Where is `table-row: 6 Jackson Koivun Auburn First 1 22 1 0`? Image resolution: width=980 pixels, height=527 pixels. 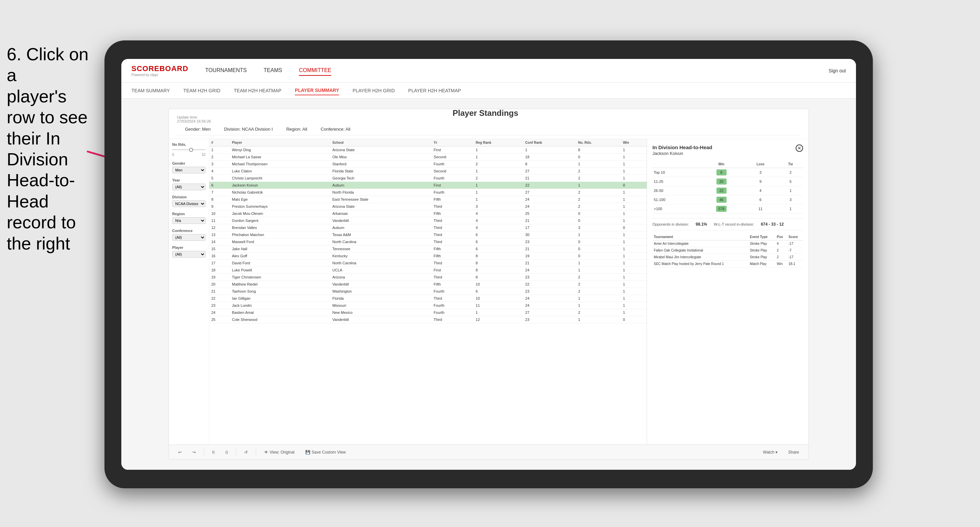
table-row: 6 Jackson Koivun Auburn First 1 22 1 0 is located at coordinates (428, 186).